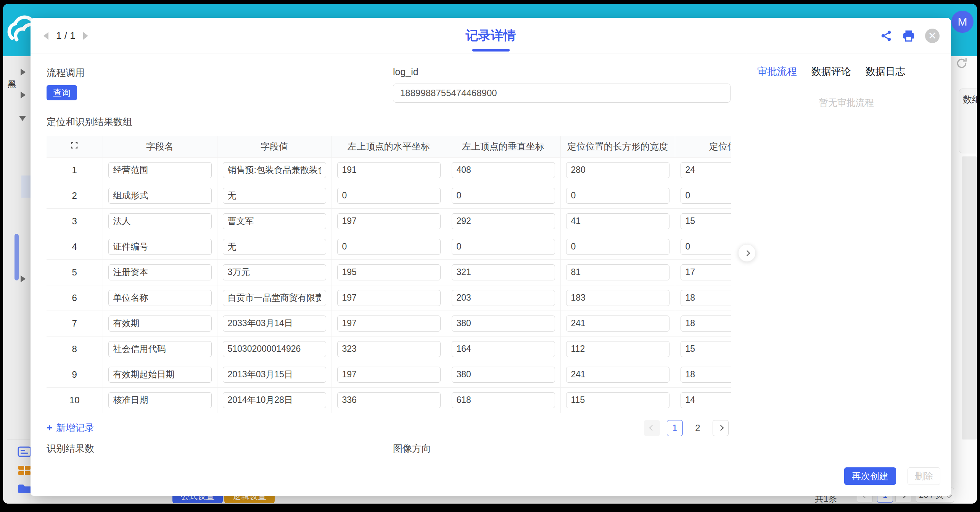 Image resolution: width=980 pixels, height=512 pixels. What do you see at coordinates (962, 22) in the screenshot?
I see `avatar: M` at bounding box center [962, 22].